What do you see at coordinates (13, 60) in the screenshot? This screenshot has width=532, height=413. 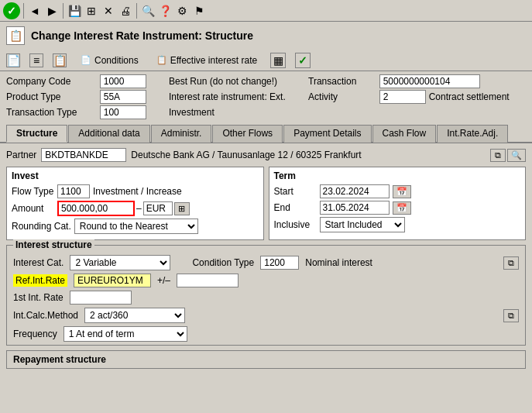 I see `action-icon1: 📄` at bounding box center [13, 60].